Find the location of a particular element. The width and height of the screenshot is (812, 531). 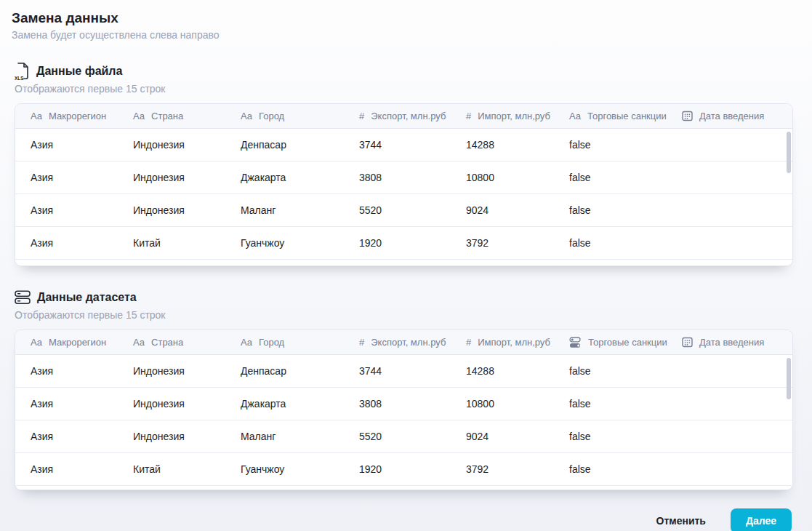

svg-text: XLS is located at coordinates (19, 79).